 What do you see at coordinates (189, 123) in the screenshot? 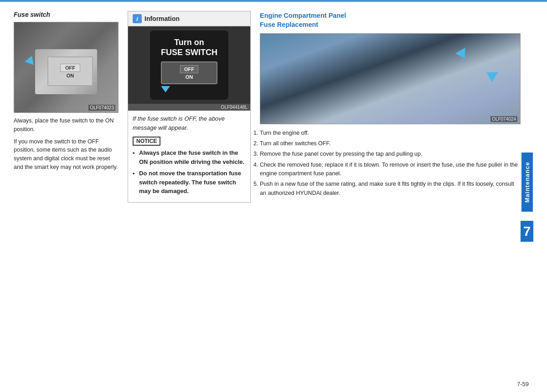
I see `info-italic-text: If the fuse switch is OFF, the above mes…` at bounding box center [189, 123].